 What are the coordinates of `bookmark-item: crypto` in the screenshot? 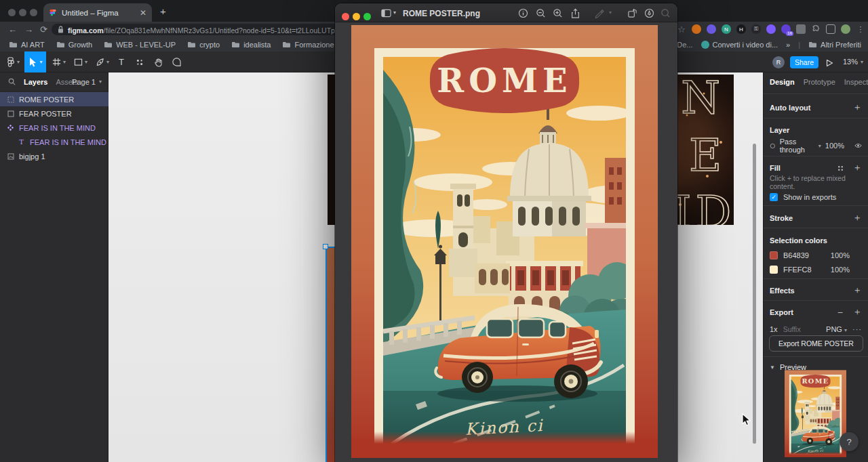 It's located at (203, 45).